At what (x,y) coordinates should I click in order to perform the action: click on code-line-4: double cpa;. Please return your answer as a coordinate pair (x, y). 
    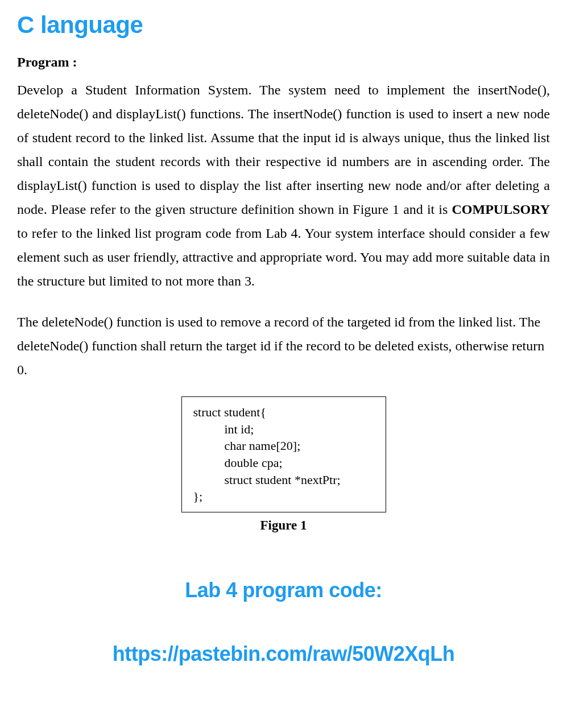
    Looking at the image, I should click on (284, 463).